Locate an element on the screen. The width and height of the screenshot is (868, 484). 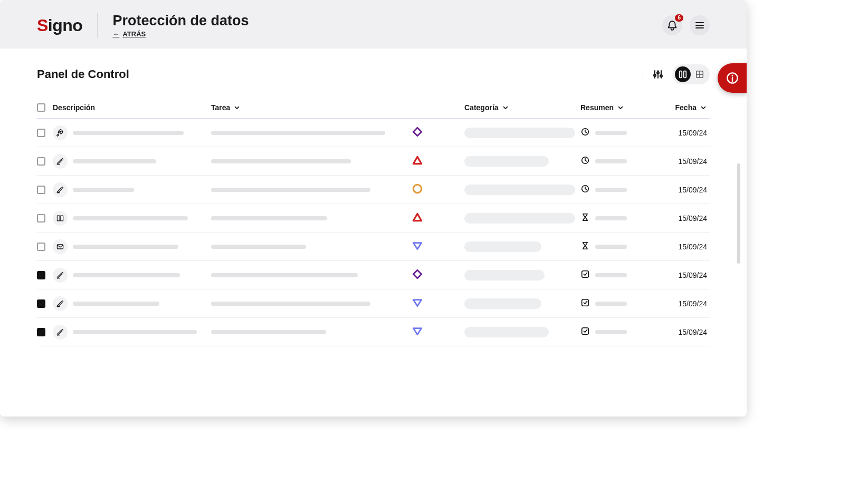
brand-right: igno is located at coordinates (65, 25).